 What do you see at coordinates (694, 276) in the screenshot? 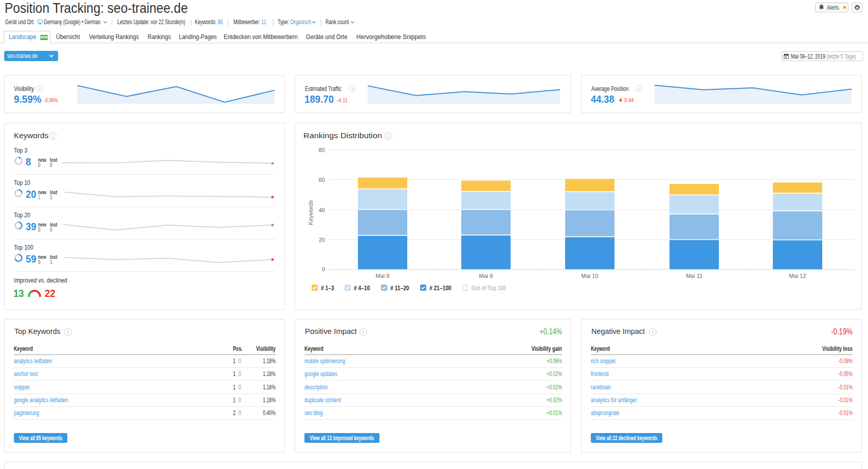
I see `svg-text: Mai 11` at bounding box center [694, 276].